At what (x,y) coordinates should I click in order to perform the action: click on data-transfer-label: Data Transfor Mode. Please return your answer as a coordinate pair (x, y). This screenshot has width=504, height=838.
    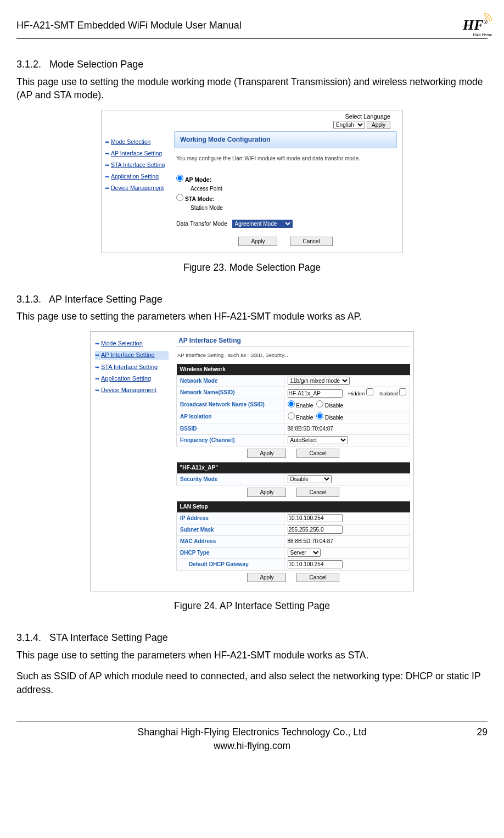
    Looking at the image, I should click on (202, 224).